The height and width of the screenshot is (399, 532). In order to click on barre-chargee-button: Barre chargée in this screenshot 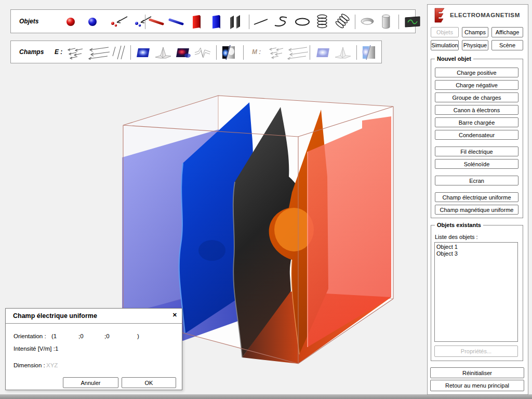, I will do `click(477, 123)`.